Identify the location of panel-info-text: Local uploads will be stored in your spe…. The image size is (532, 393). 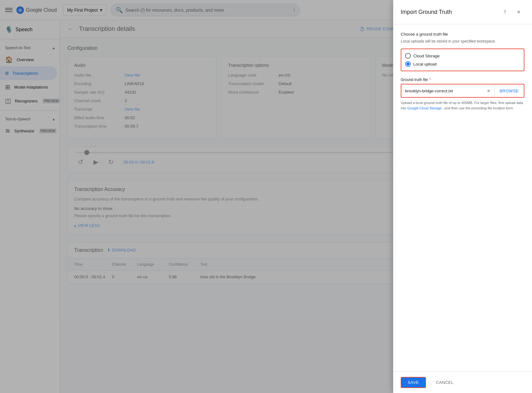
(463, 41).